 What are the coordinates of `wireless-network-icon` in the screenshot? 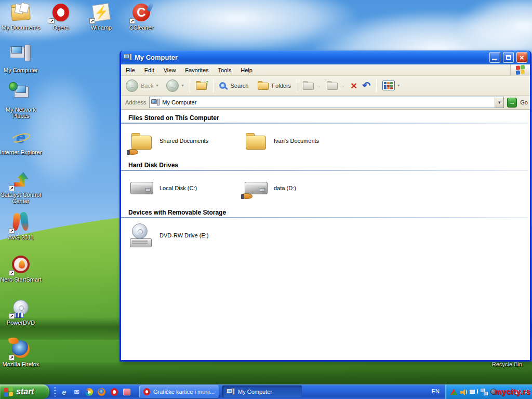 It's located at (474, 392).